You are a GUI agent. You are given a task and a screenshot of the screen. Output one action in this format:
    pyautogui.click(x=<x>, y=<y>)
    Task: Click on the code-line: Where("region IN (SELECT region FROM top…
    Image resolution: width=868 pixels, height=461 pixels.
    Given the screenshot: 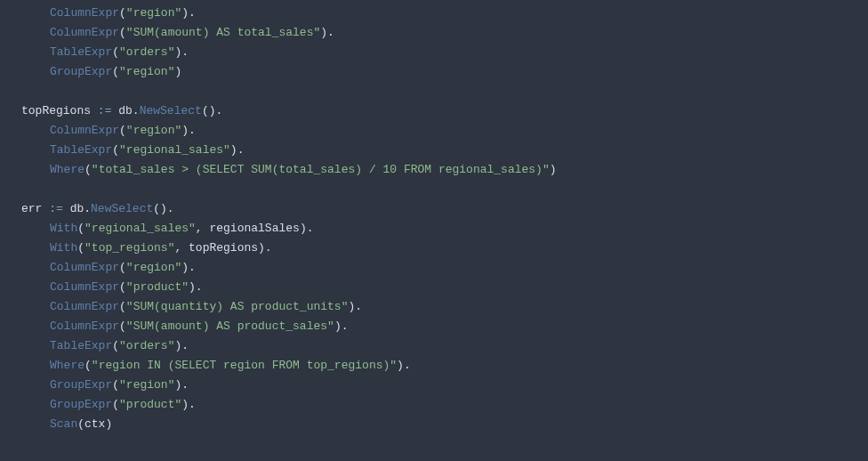 What is the action you would take?
    pyautogui.click(x=445, y=366)
    